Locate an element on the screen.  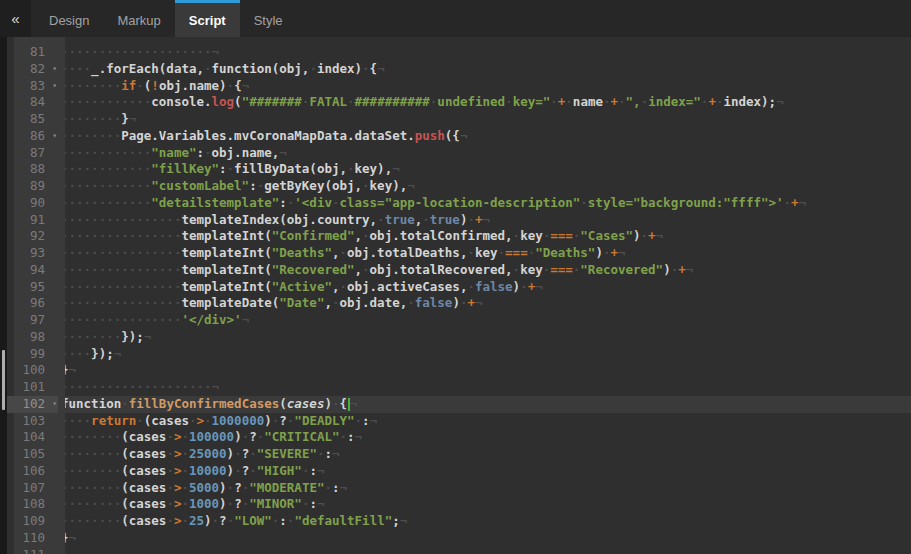
code-line-text: ················templateDate("Date",·obj… is located at coordinates (484, 304).